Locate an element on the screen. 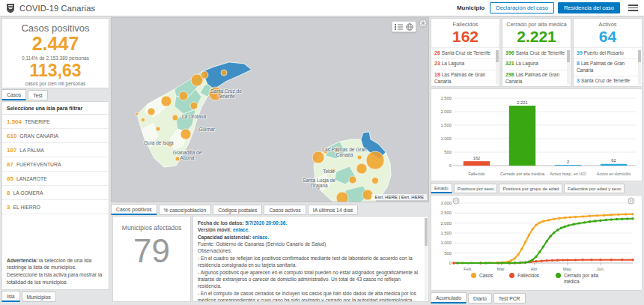 This screenshot has width=644, height=305. legend-icon is located at coordinates (398, 27).